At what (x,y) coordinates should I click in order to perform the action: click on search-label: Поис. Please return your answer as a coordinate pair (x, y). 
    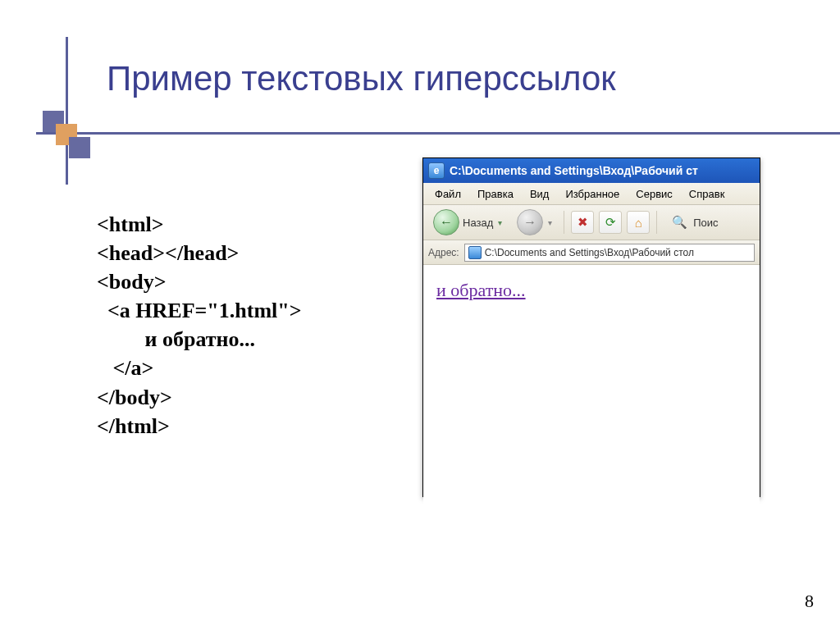
    Looking at the image, I should click on (705, 223).